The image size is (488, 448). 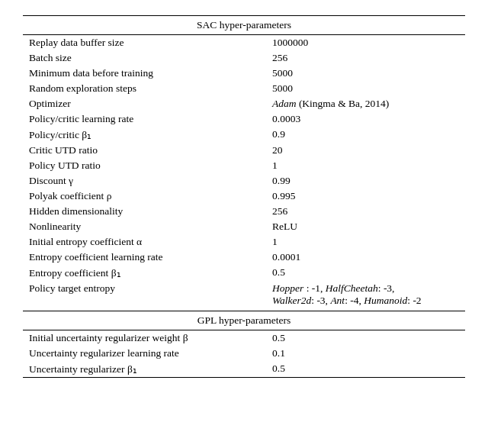 I want to click on param-name: Nonlinearity, so click(x=145, y=227).